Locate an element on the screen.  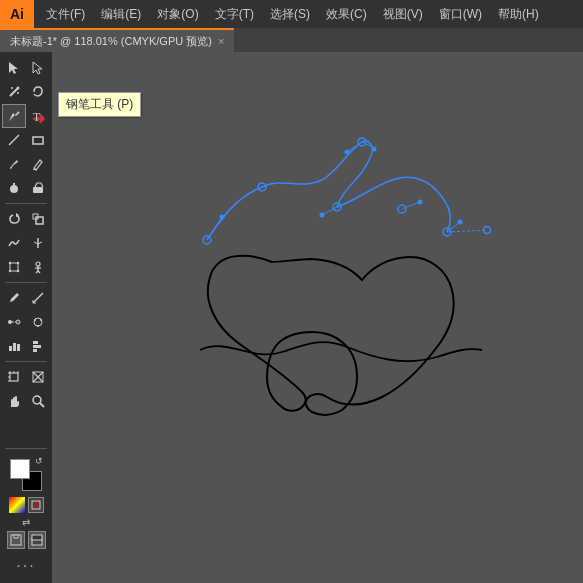
free-transform-tool is located at coordinates (14, 267).